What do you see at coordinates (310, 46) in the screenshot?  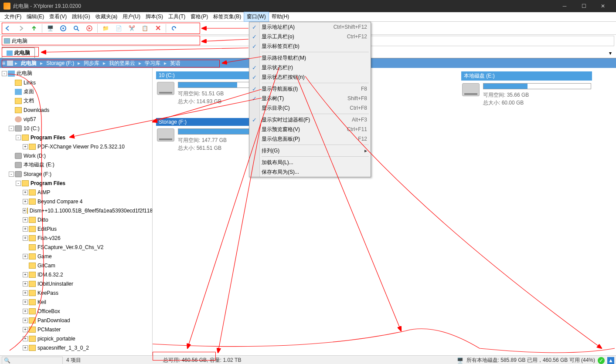 I see `menu-item: ✓显示标签页栏(b)` at bounding box center [310, 46].